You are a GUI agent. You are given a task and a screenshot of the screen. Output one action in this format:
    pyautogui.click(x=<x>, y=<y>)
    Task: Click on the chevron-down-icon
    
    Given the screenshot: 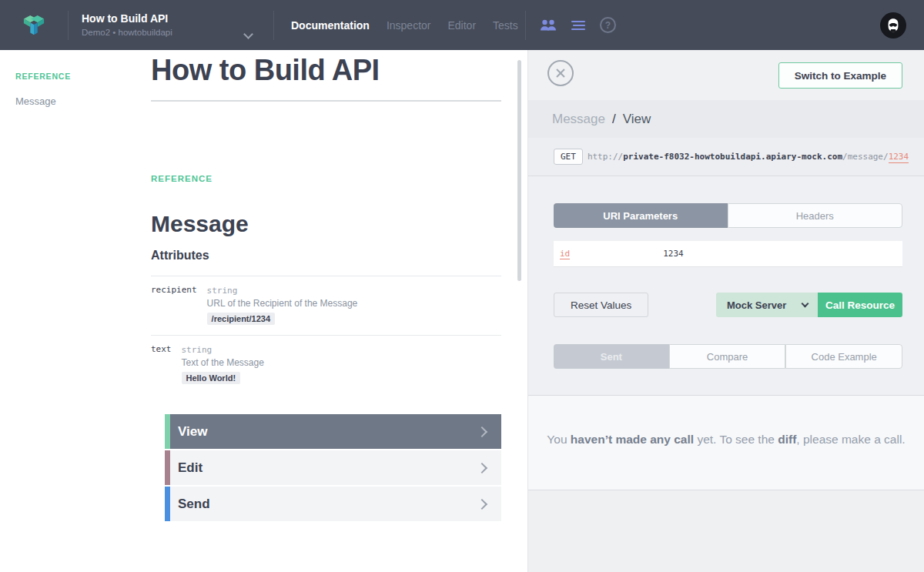 What is the action you would take?
    pyautogui.click(x=805, y=304)
    